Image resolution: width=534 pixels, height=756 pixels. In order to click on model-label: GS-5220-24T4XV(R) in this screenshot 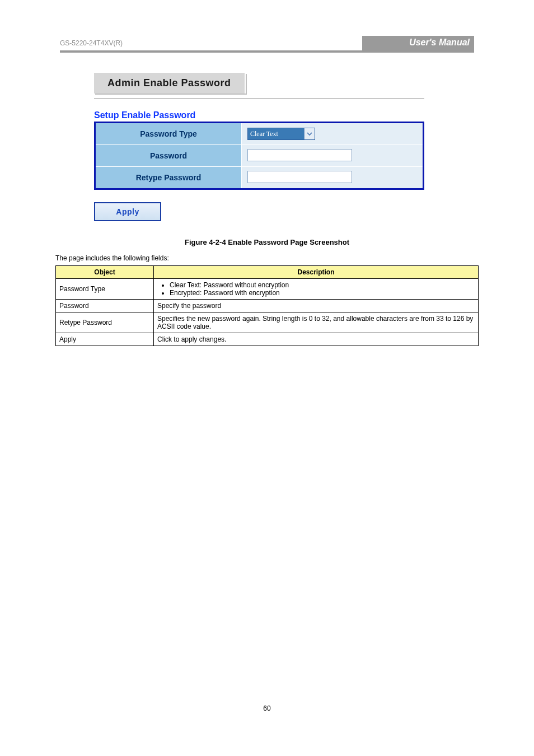, I will do `click(91, 43)`.